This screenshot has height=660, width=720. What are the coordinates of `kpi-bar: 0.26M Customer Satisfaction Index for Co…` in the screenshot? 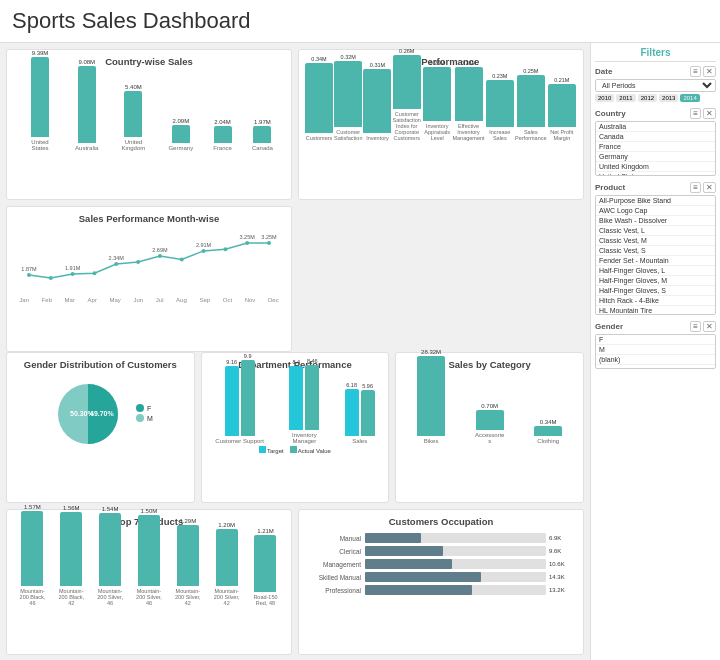 It's located at (406, 94).